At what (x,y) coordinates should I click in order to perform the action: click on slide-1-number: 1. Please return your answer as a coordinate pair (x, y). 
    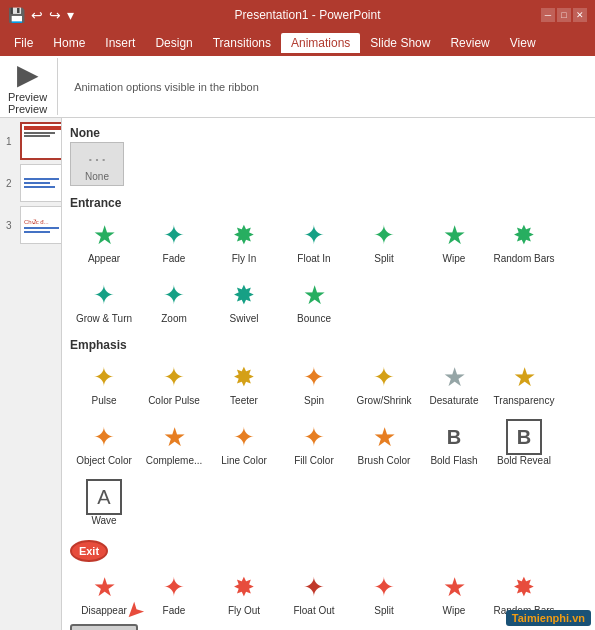
    Looking at the image, I should click on (9, 142).